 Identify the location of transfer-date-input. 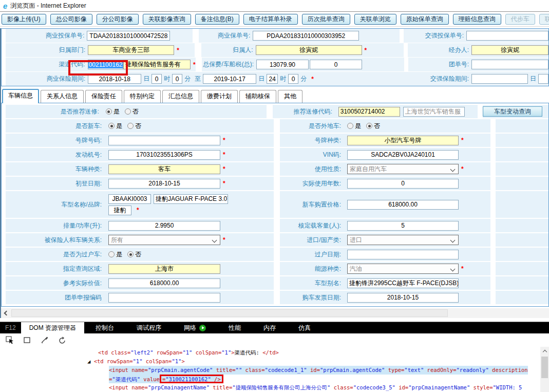
(403, 255).